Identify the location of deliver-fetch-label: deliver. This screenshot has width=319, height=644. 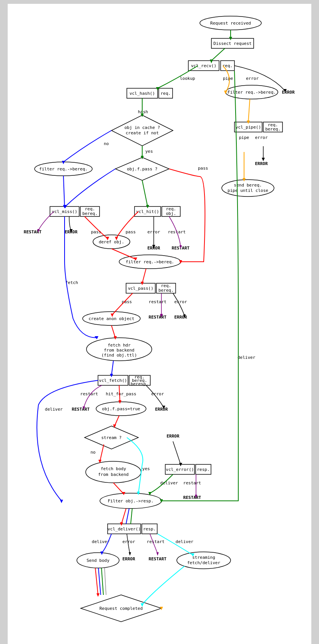
(54, 409).